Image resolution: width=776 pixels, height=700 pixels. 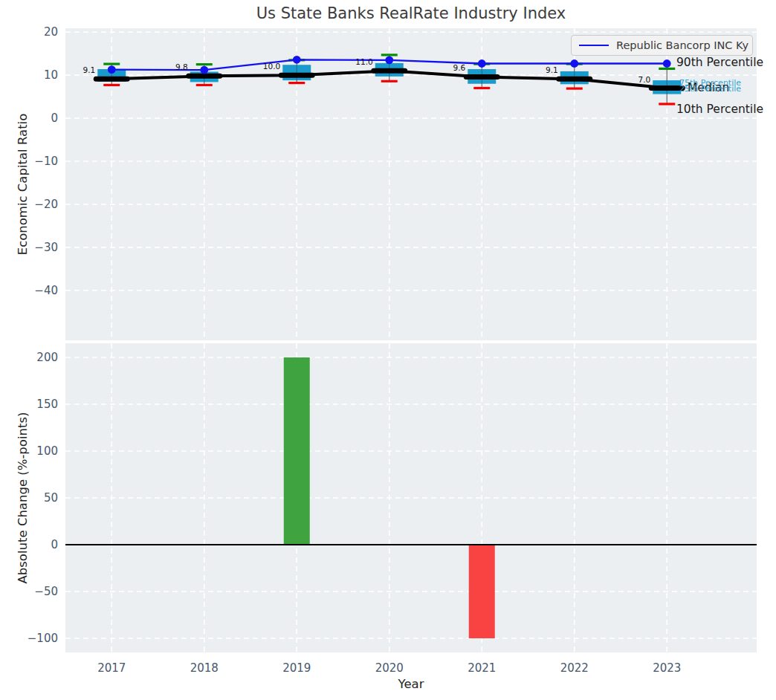 I want to click on top-y-axis-label: Economic Capital Ratio, so click(x=22, y=184).